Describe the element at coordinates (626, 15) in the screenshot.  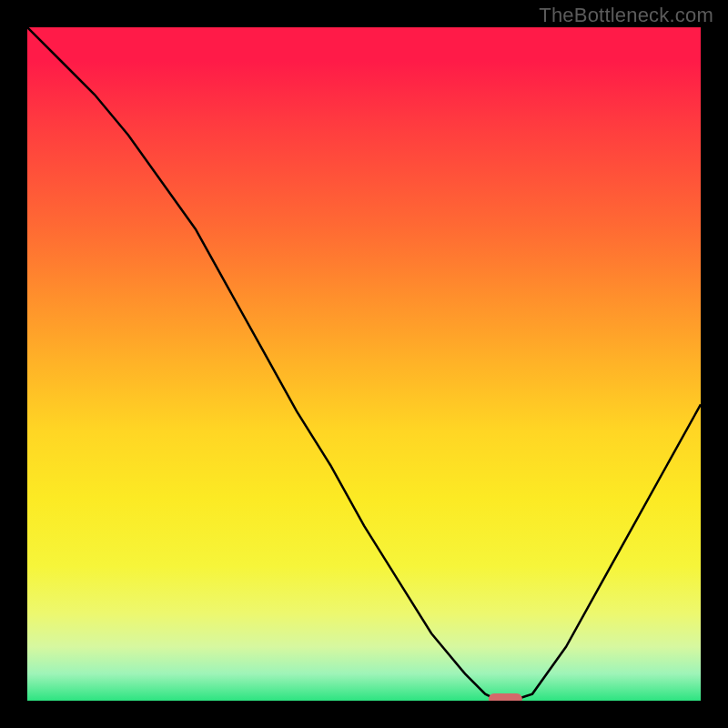
I see `watermark-text: TheBottleneck.com` at that location.